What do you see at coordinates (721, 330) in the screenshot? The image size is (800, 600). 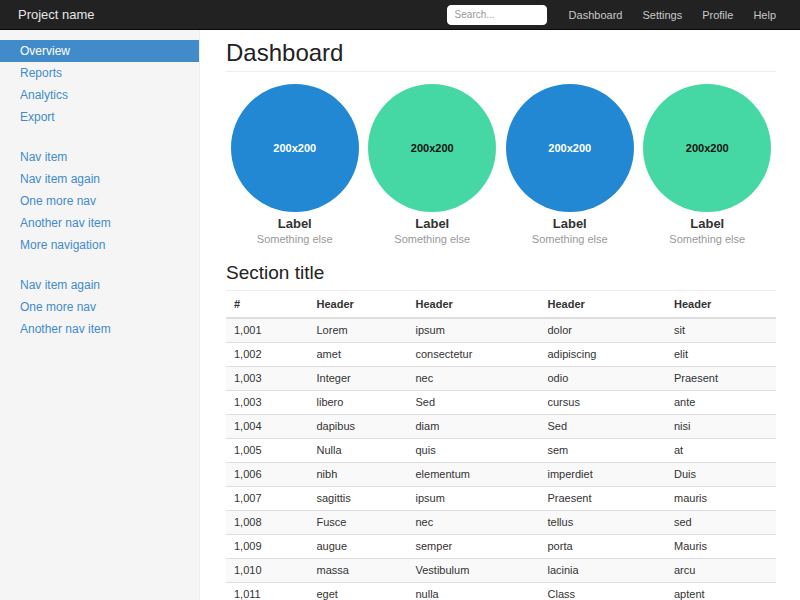 I see `table-cell: sit` at bounding box center [721, 330].